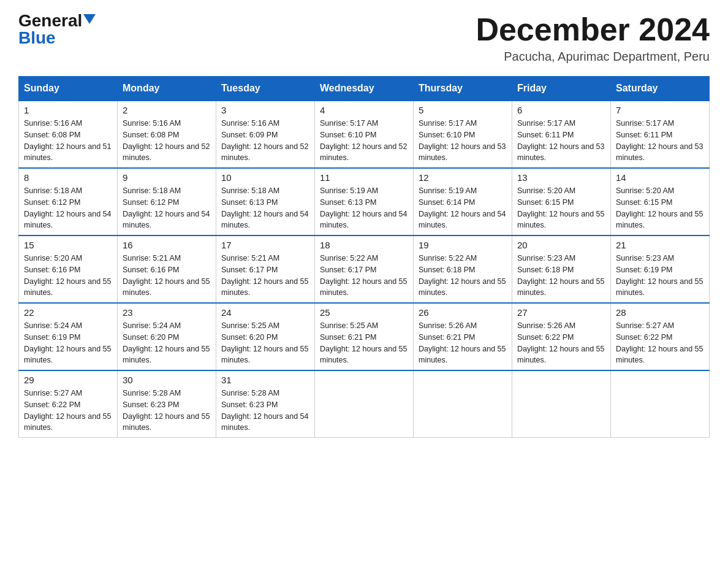  What do you see at coordinates (364, 245) in the screenshot?
I see `day-number: 18` at bounding box center [364, 245].